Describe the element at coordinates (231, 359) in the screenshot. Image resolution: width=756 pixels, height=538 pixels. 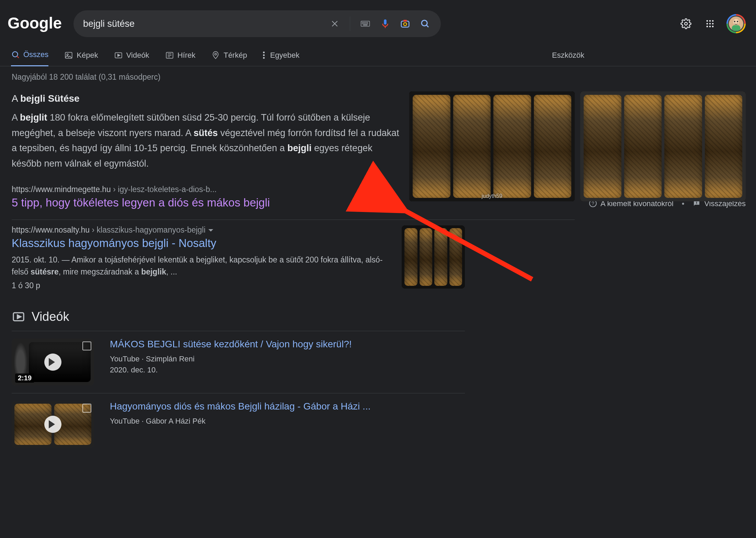
I see `video-source: YouTube · Szimplán Reni` at that location.